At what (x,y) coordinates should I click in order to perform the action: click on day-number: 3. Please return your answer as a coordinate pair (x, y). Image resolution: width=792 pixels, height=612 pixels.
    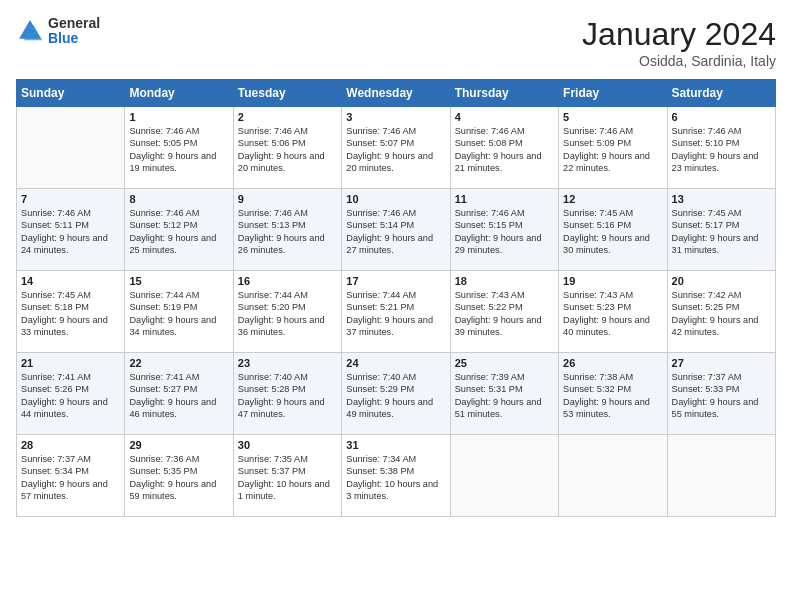
    Looking at the image, I should click on (396, 117).